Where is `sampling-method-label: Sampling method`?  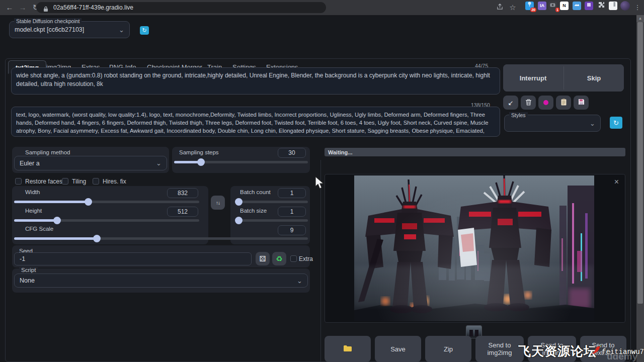 sampling-method-label: Sampling method is located at coordinates (48, 152).